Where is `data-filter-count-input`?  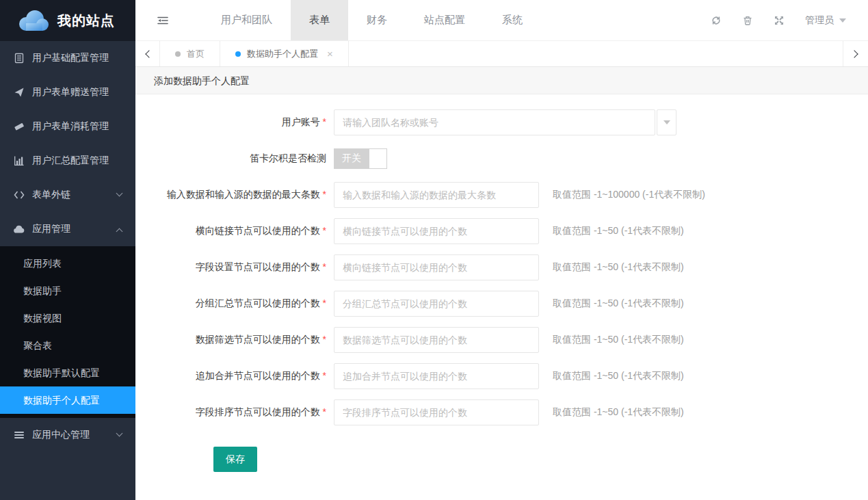 data-filter-count-input is located at coordinates (436, 340).